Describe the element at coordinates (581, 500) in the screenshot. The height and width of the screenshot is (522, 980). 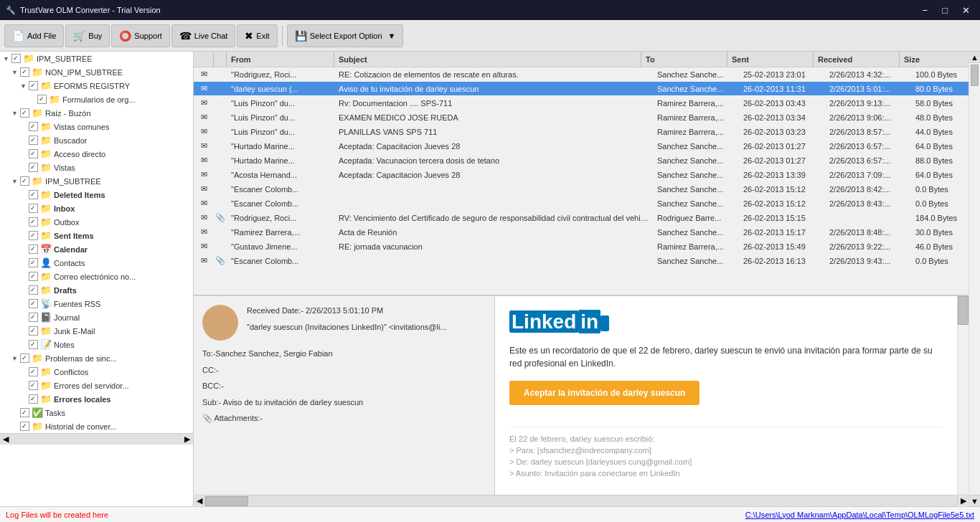
I see `bottom-scrollbar: ◀ ▶` at that location.